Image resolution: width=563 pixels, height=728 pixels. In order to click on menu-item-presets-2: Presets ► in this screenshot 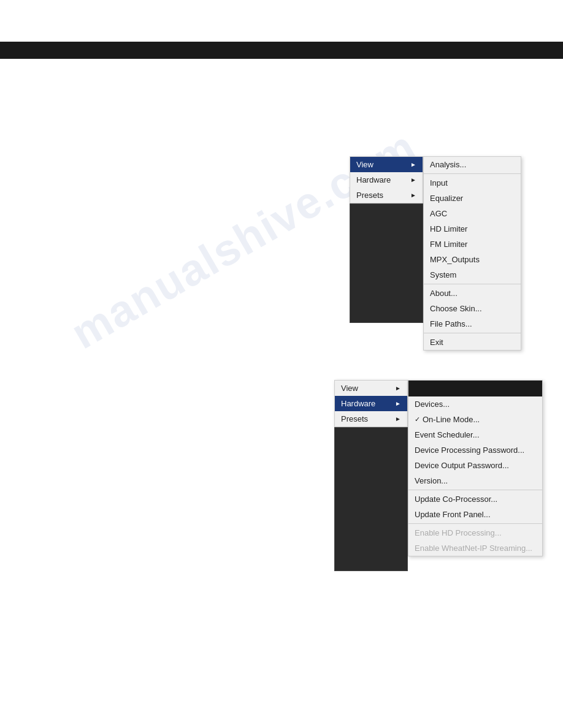, I will do `click(371, 419)`.